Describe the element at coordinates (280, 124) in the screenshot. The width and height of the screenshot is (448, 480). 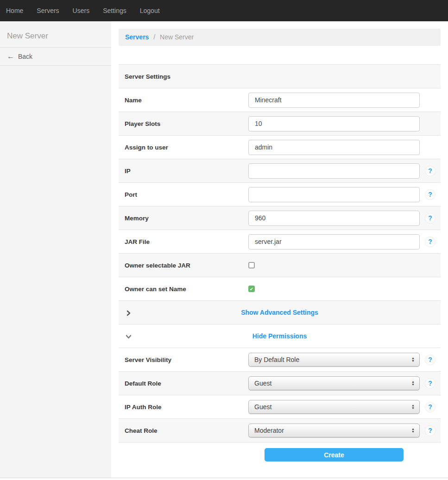
I see `form-row-player-slots: Player Slots` at that location.